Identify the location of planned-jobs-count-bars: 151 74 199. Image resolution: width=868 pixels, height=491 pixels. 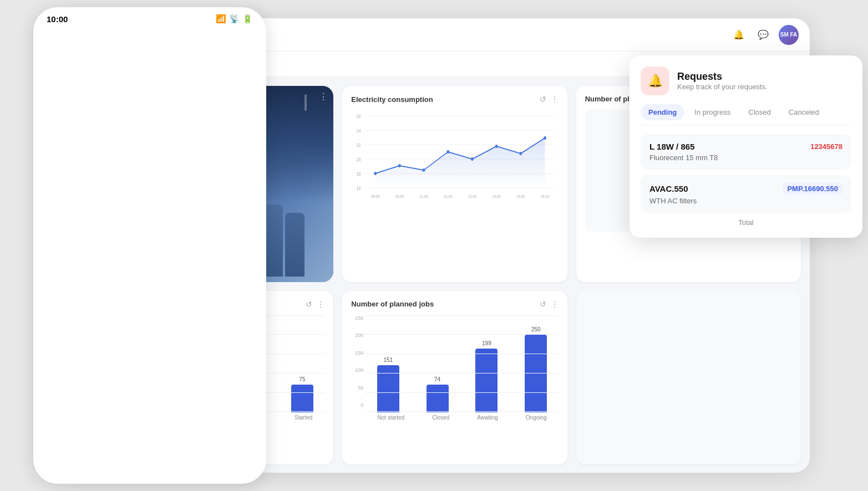
(461, 364).